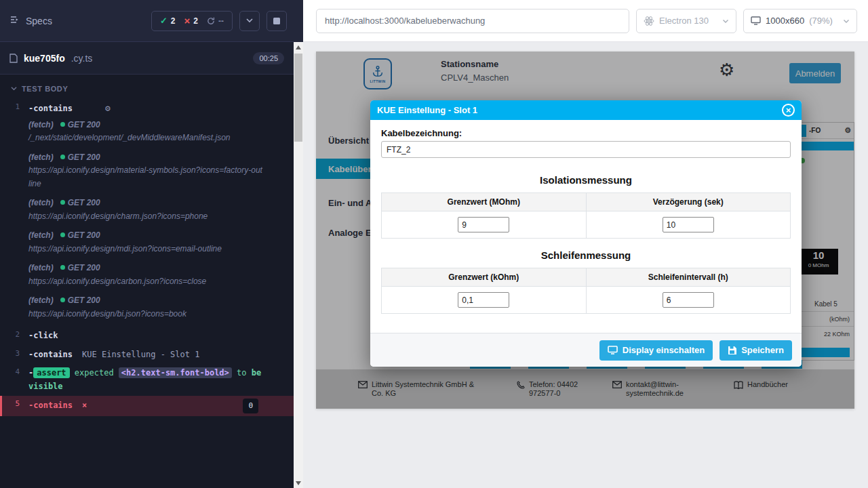 The height and width of the screenshot is (488, 868). What do you see at coordinates (586, 255) in the screenshot?
I see `loop-section-title: Schleifenmessung` at bounding box center [586, 255].